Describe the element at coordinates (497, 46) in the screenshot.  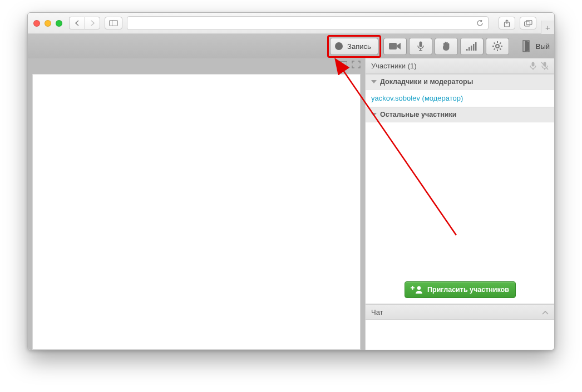
I see `gear-icon` at that location.